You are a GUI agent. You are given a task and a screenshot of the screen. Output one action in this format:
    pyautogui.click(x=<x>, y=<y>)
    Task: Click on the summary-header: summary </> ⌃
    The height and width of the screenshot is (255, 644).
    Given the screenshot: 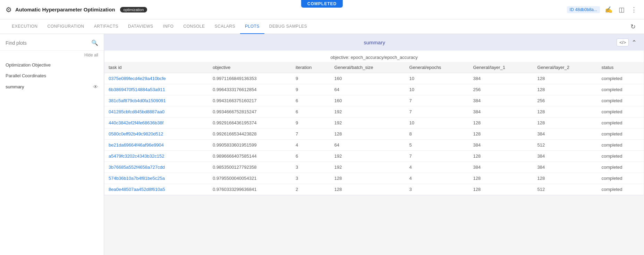 What is the action you would take?
    pyautogui.click(x=374, y=42)
    